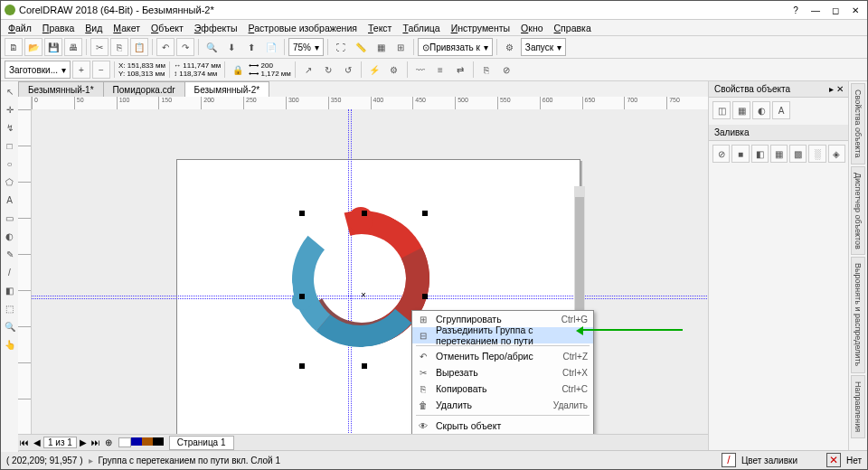  Describe the element at coordinates (231, 47) in the screenshot. I see `import-button: ⬇` at that location.